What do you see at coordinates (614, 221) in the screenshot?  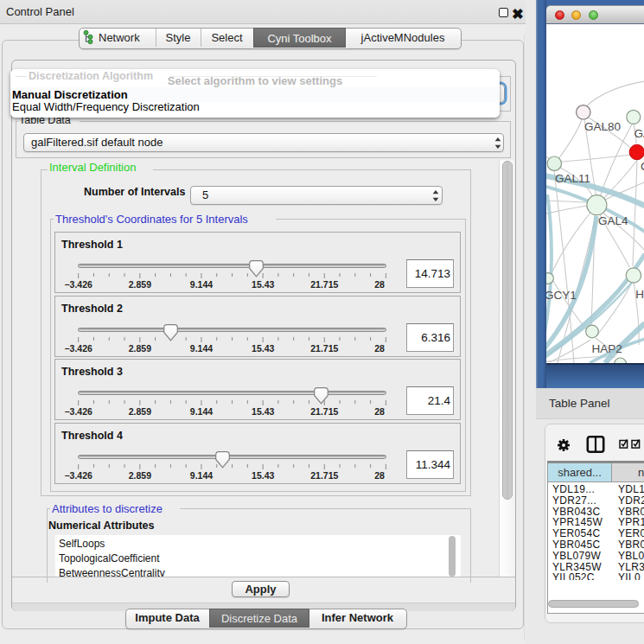 I see `svg-text: GAL4` at bounding box center [614, 221].